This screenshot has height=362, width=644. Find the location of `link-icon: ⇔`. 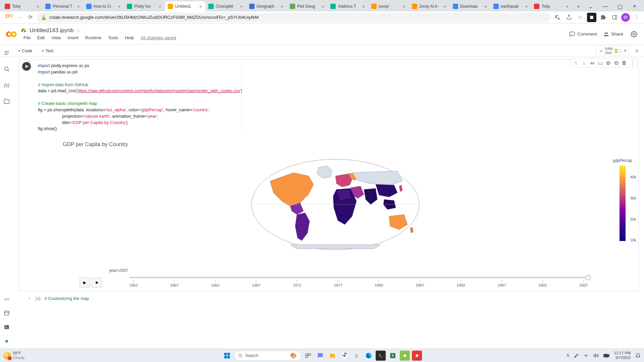

link-icon: ⇔ is located at coordinates (592, 63).